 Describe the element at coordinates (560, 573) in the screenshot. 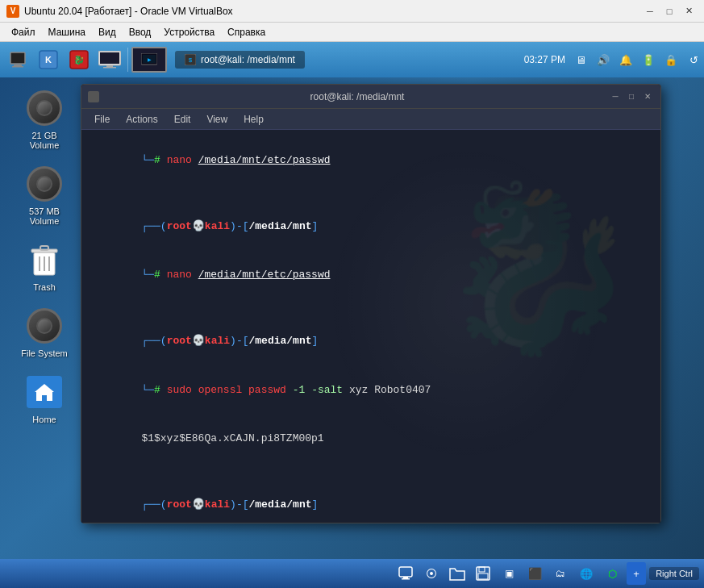

I see `taskbar-app3-icon: 🗂` at that location.